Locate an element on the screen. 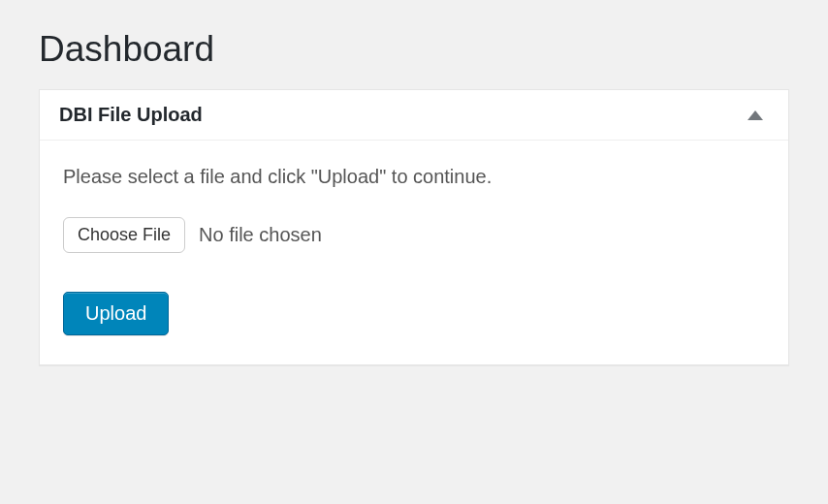 The image size is (828, 504). choose-file-button: Choose File is located at coordinates (124, 235).